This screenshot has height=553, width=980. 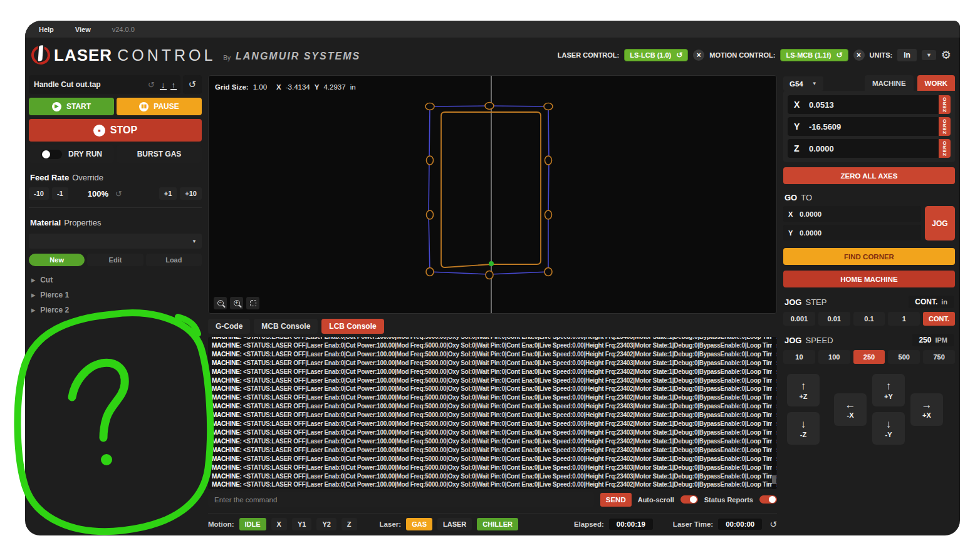 I want to click on chevron-right-icon: ▶, so click(x=33, y=296).